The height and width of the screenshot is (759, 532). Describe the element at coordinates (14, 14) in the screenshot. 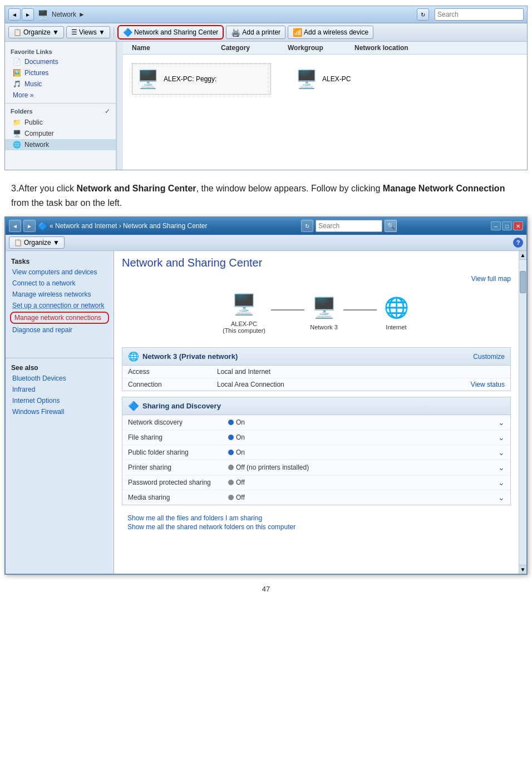

I see `back-button: ◄` at that location.